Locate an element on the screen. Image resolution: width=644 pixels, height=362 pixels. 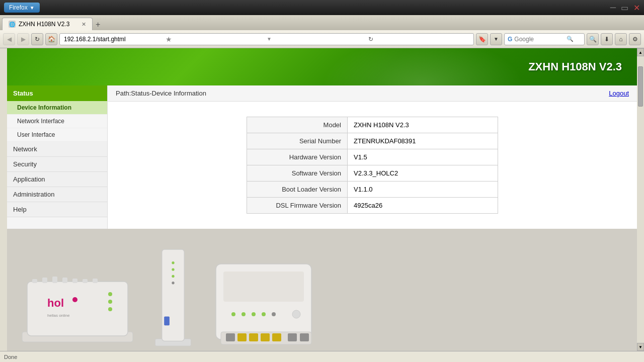
downloads-icon: ⬇ is located at coordinates (607, 39).